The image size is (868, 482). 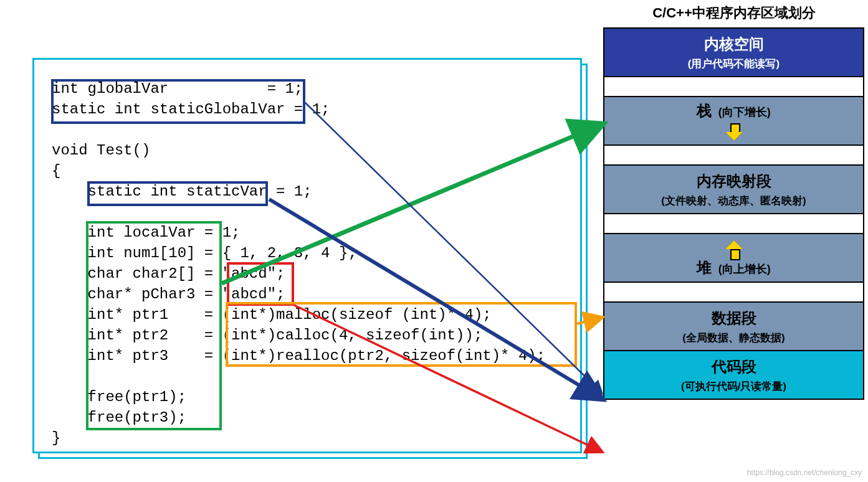 I want to click on seg-kernel-sub: (用户代码不能读写), so click(x=734, y=64).